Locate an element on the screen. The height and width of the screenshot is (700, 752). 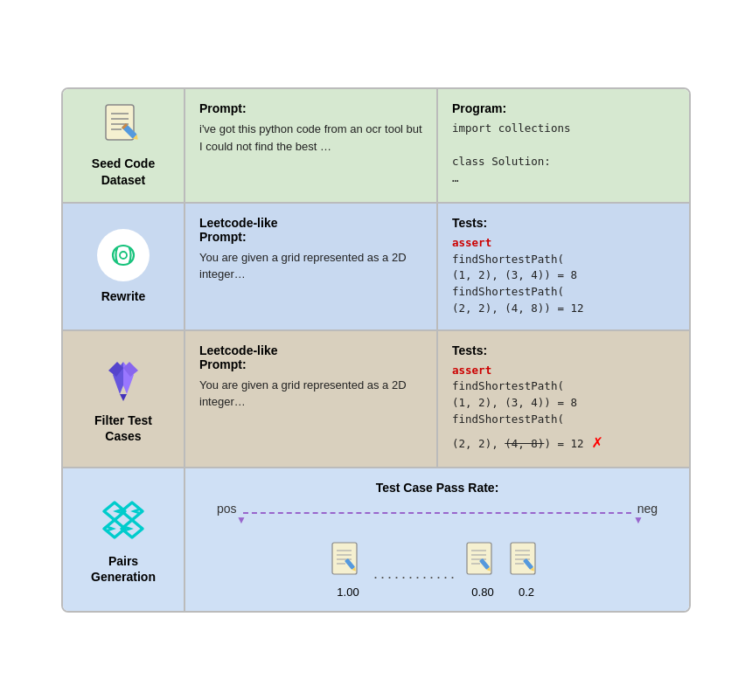
seed-left: Seed Code Dataset is located at coordinates (124, 145).